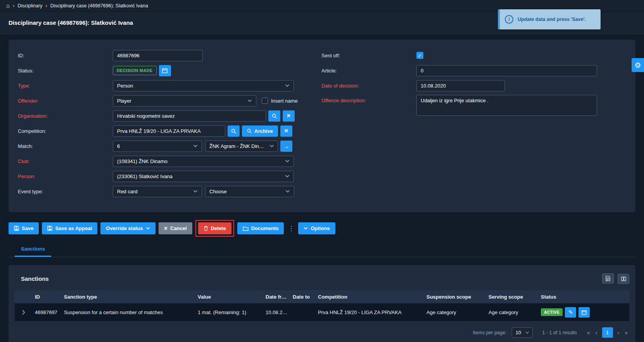 The height and width of the screenshot is (342, 644). I want to click on save-icon, so click(50, 229).